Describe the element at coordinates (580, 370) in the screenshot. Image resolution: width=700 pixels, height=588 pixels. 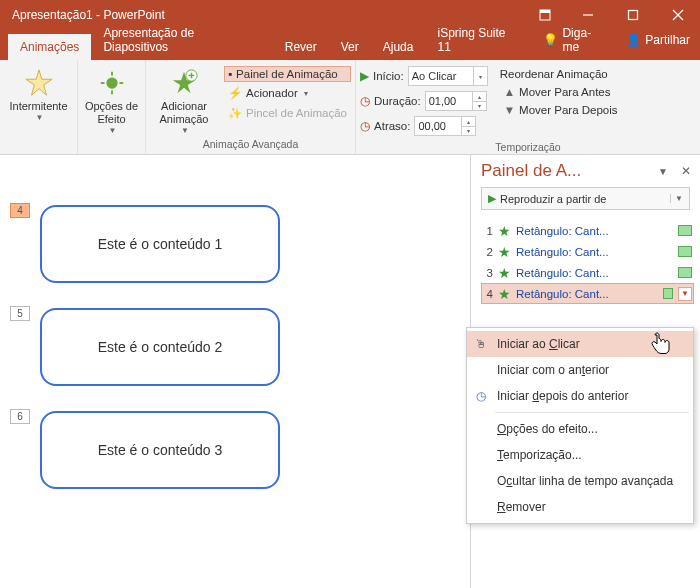
I see `menu-start-with-previous: Iniciar com o anterior` at that location.